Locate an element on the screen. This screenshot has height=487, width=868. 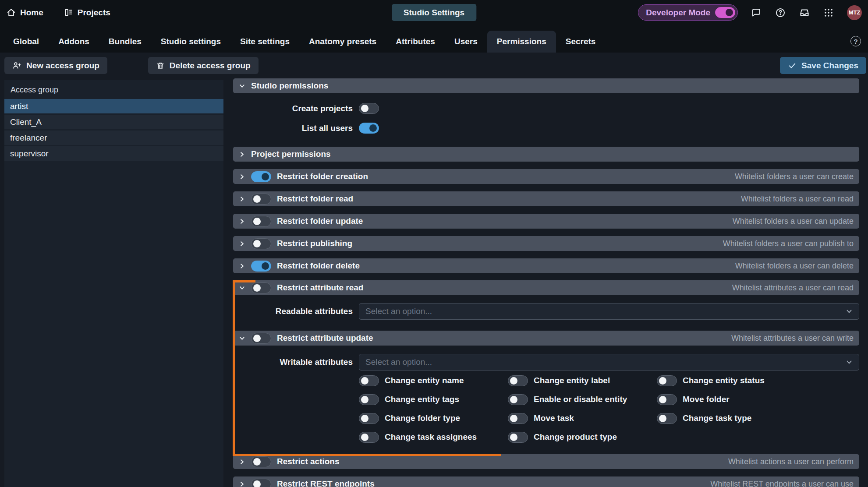
user-avatar: MTZ is located at coordinates (854, 13).